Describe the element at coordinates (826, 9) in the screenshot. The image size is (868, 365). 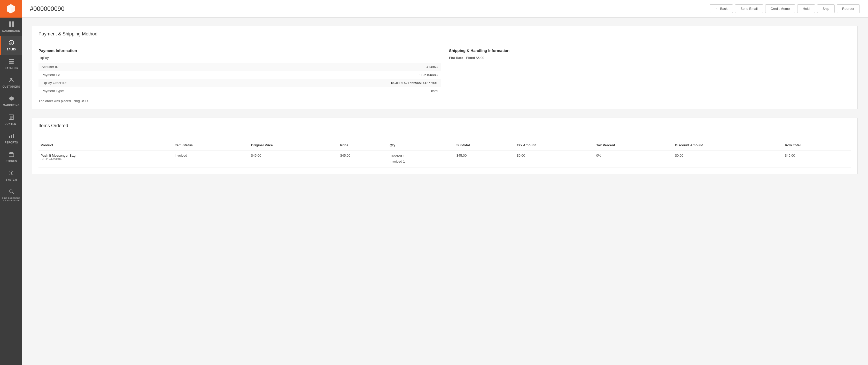
I see `ship-button: Ship` at that location.